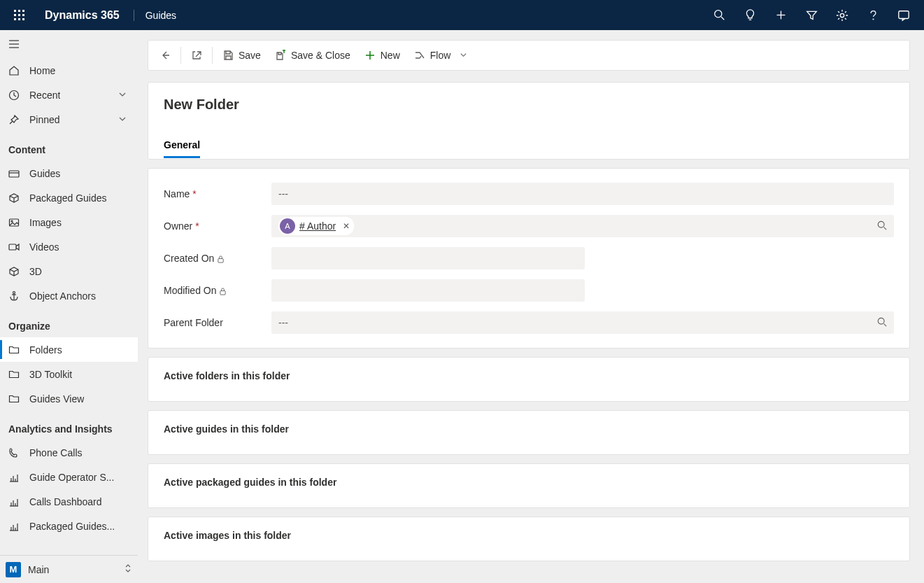 Image resolution: width=924 pixels, height=583 pixels. I want to click on sidebar-toggle, so click(69, 44).